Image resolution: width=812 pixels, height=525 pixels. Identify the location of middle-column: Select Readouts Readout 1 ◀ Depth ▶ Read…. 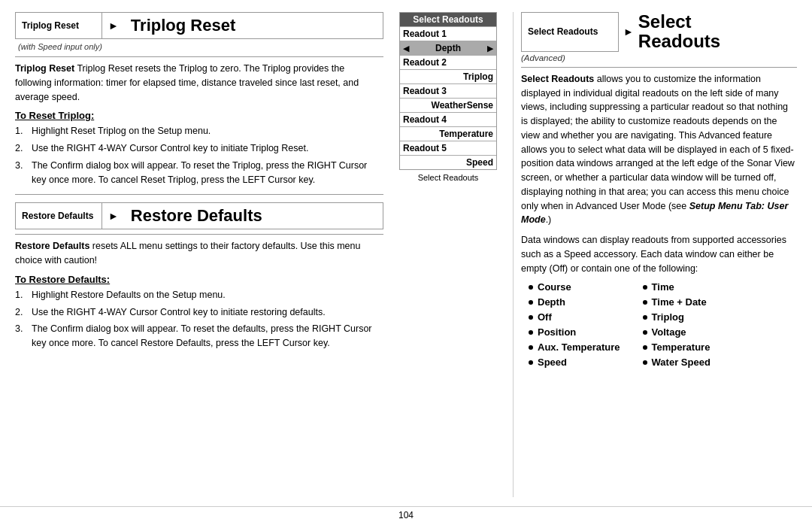
(448, 254).